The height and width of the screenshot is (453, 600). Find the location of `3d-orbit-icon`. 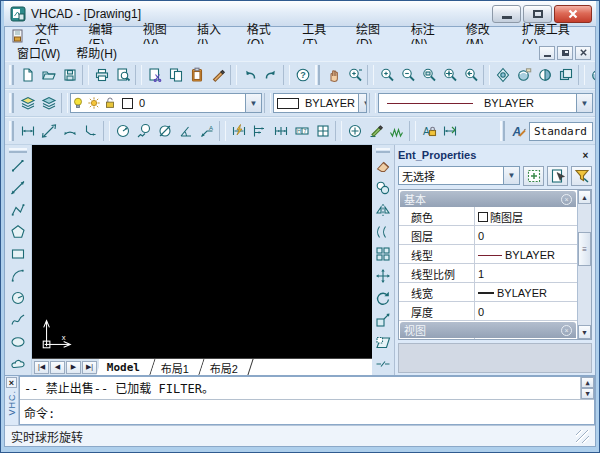

3d-orbit-icon is located at coordinates (502, 75).